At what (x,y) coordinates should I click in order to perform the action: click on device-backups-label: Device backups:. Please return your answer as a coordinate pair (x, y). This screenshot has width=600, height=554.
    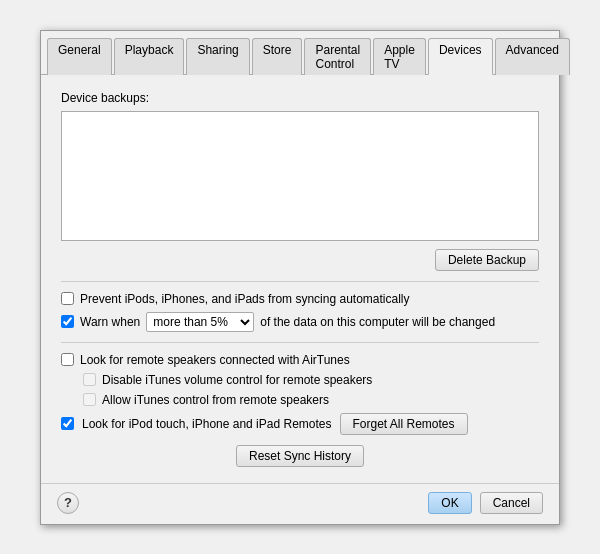
    Looking at the image, I should click on (300, 98).